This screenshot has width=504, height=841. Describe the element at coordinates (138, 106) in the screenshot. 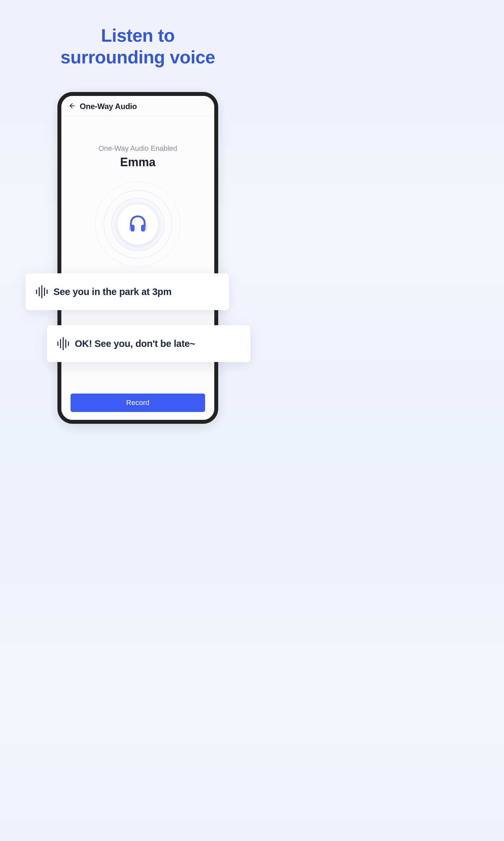

I see `app-header: One-Way Audio` at that location.